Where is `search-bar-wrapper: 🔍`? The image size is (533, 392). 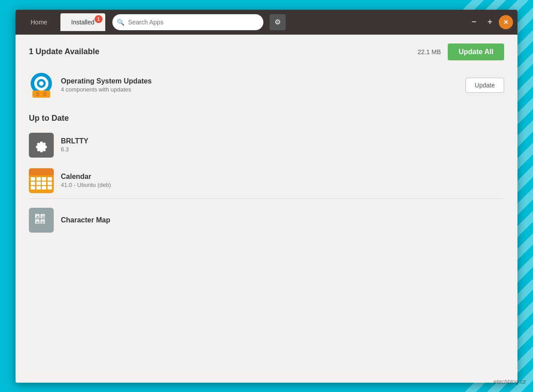
search-bar-wrapper: 🔍 is located at coordinates (188, 22).